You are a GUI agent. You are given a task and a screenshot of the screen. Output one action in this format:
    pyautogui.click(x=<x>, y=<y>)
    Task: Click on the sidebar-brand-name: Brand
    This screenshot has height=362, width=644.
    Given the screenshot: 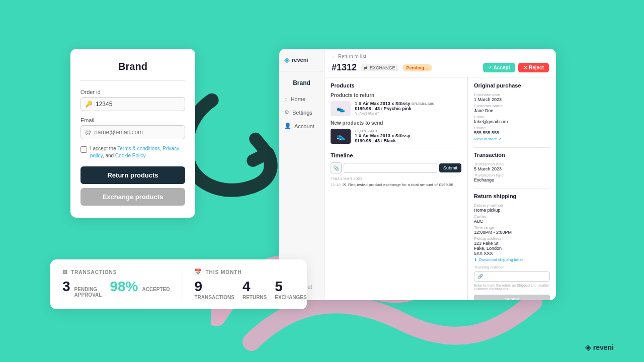 What is the action you would take?
    pyautogui.click(x=302, y=83)
    